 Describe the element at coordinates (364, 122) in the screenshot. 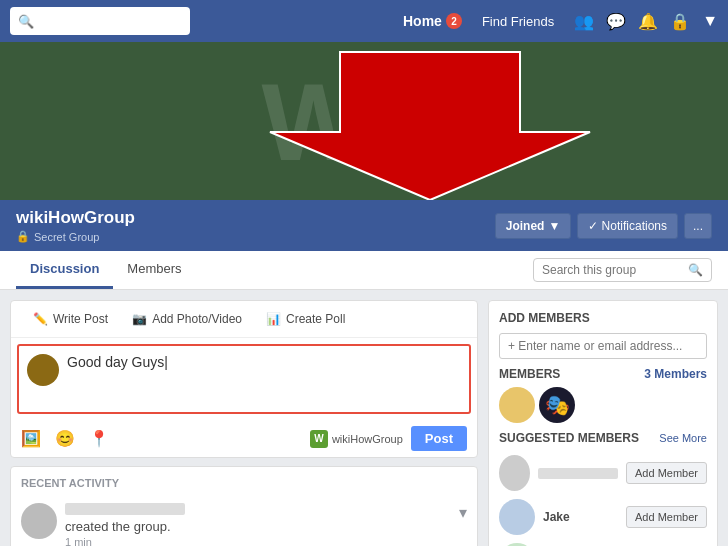

I see `wiki-watermark-text: Wiki` at that location.